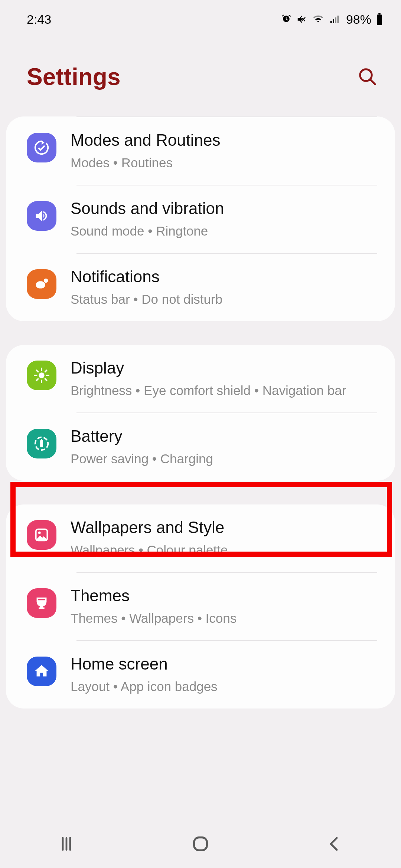 The image size is (401, 868). What do you see at coordinates (318, 19) in the screenshot?
I see `wifi-icon` at bounding box center [318, 19].